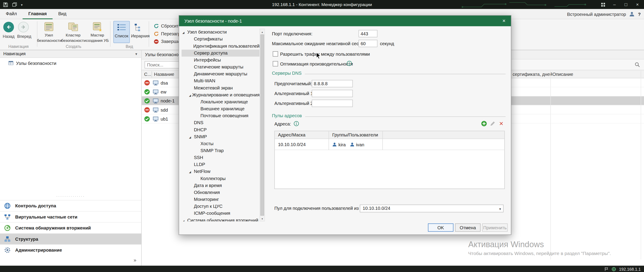  I want to click on dialog-tree-item: Мониторинг, so click(220, 199).